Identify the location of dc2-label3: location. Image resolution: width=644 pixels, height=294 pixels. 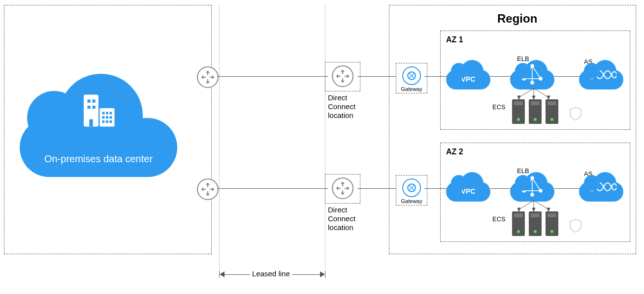
(341, 227).